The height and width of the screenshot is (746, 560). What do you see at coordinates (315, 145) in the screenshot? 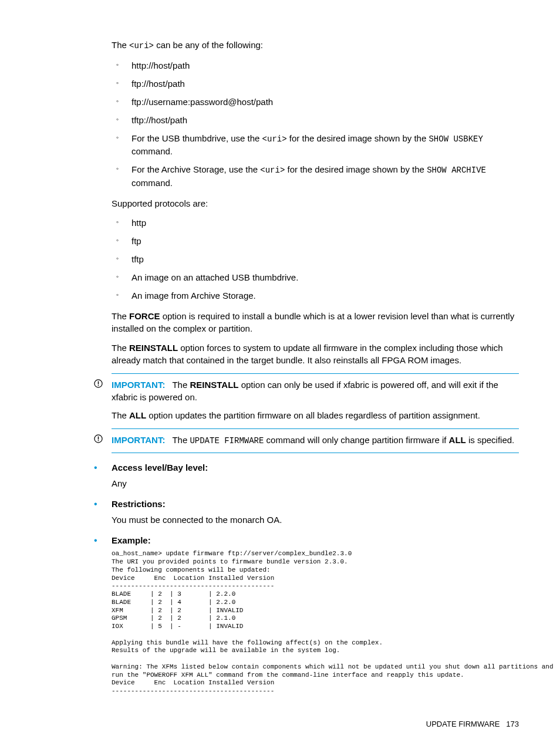
I see `list-item: For the USB thumbdrive, use the <uri> fo…` at bounding box center [315, 145].